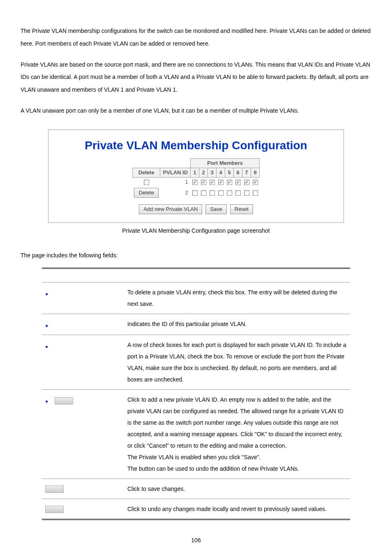 Image resolution: width=392 pixels, height=555 pixels. What do you see at coordinates (237, 325) in the screenshot?
I see `field-description: Indicates the ID of this particular priv…` at bounding box center [237, 325].